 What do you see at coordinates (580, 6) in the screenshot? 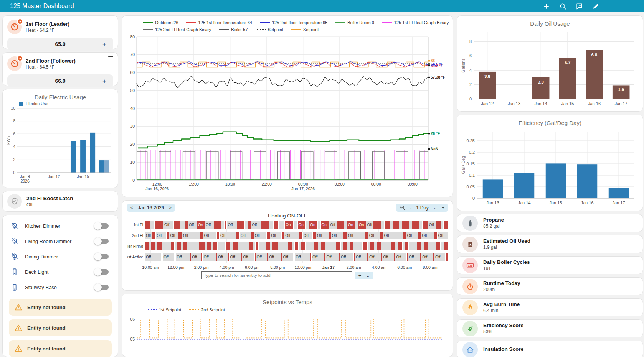
I see `assist-chat-icon` at bounding box center [580, 6].